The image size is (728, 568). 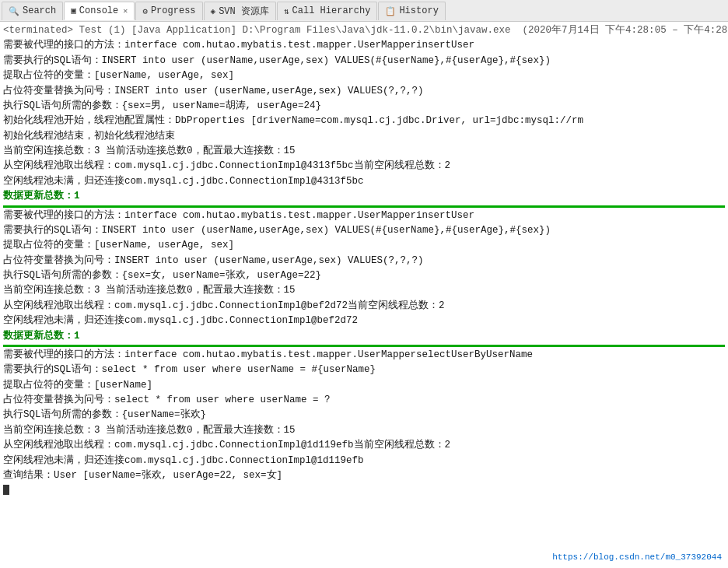 I want to click on tab-label-history: History, so click(x=418, y=11).